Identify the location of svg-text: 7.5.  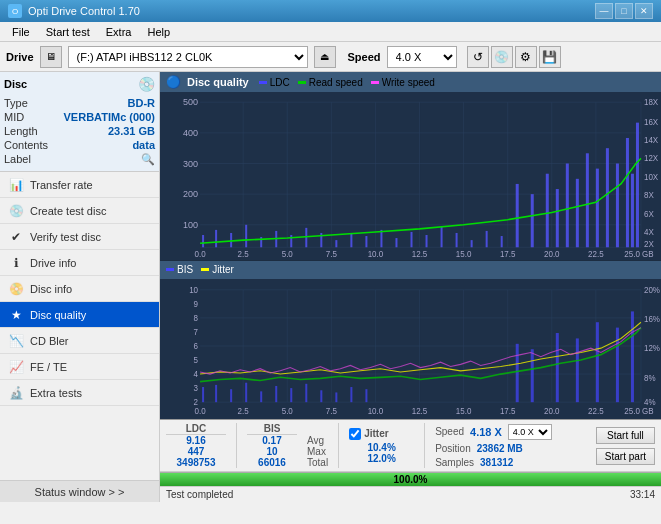
(332, 410).